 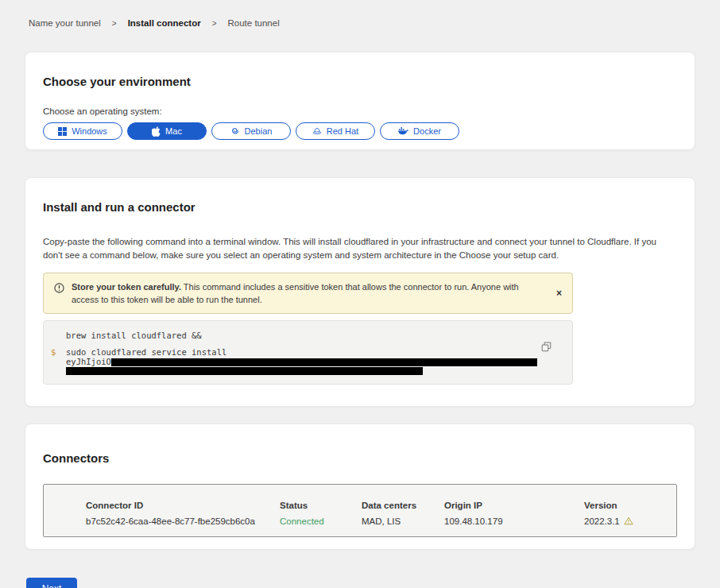 What do you see at coordinates (65, 23) in the screenshot?
I see `breadcrumb-name-your-tunnel: Name your tunnel` at bounding box center [65, 23].